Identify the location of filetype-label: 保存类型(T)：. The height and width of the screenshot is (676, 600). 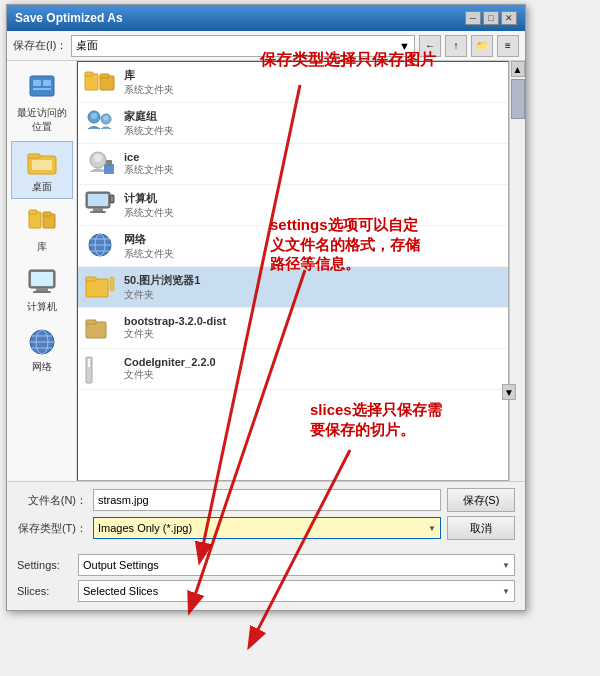
(52, 528).